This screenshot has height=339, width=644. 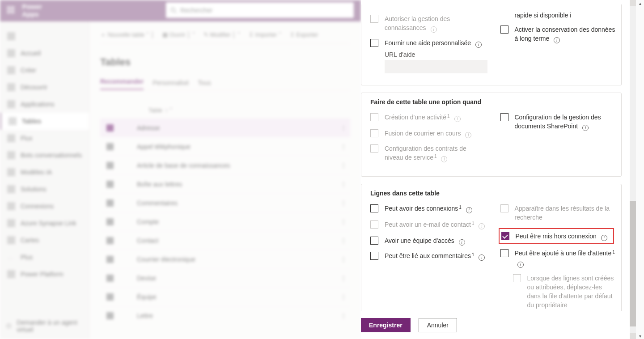 What do you see at coordinates (633, 170) in the screenshot?
I see `panel-scrollbar` at bounding box center [633, 170].